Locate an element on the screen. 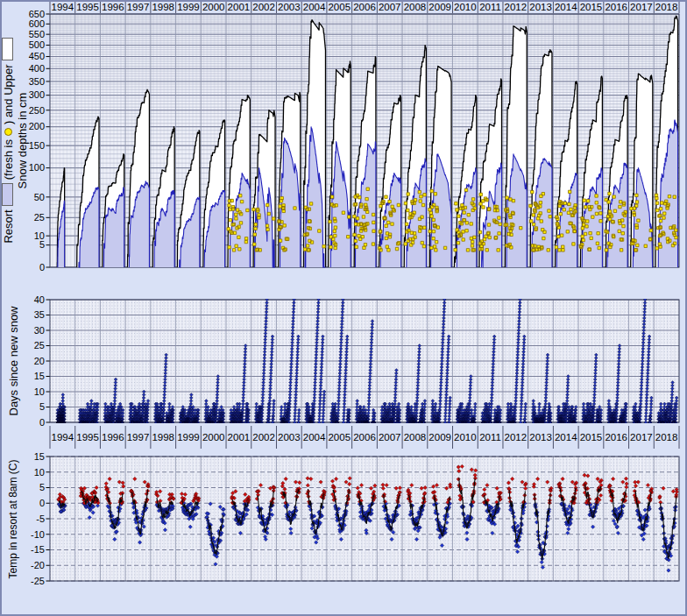 The height and width of the screenshot is (616, 687). svg-text: 50 is located at coordinates (39, 197).